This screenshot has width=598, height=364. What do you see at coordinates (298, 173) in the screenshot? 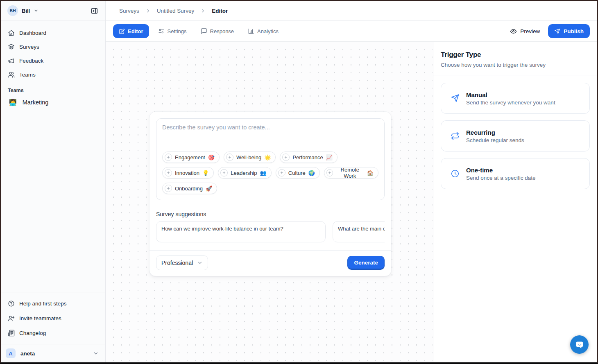
I see `chip-culture: Culture 🌍` at bounding box center [298, 173].